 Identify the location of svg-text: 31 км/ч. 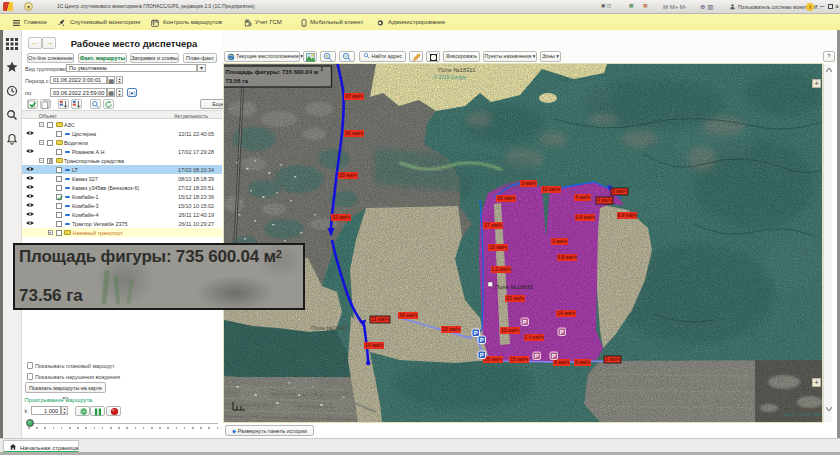
(354, 133).